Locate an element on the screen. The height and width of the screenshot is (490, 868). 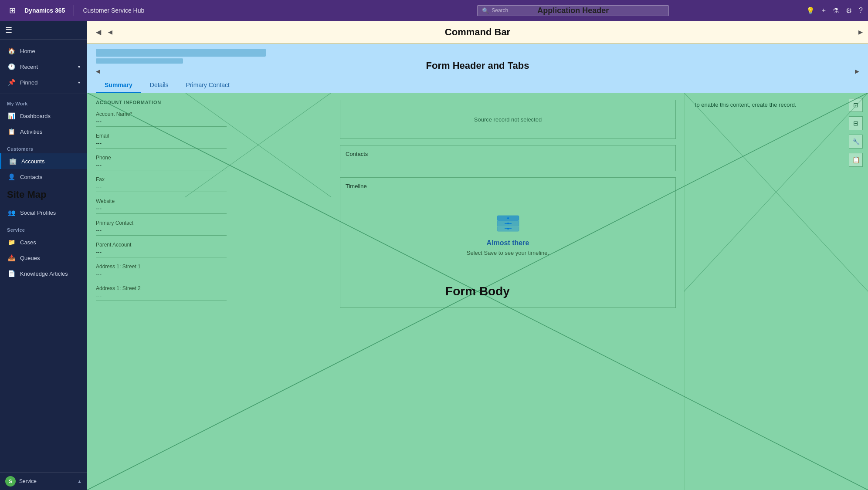
tab-primary-contact: Primary Contact is located at coordinates (208, 85).